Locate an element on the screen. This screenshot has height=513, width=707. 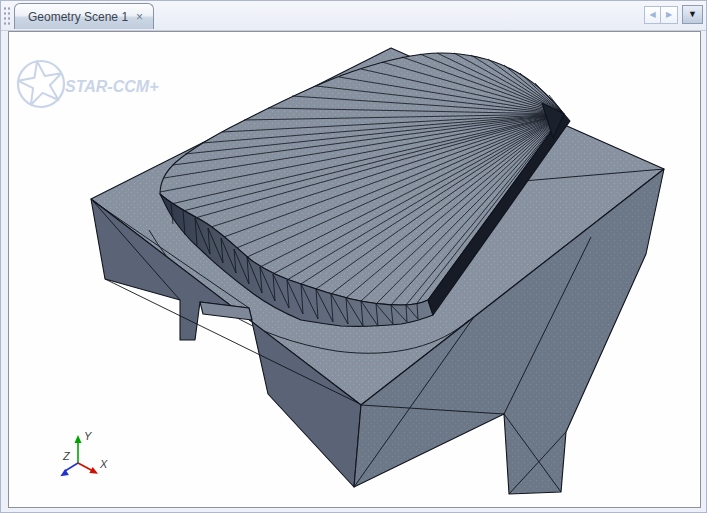
x-axis-line is located at coordinates (86, 467).